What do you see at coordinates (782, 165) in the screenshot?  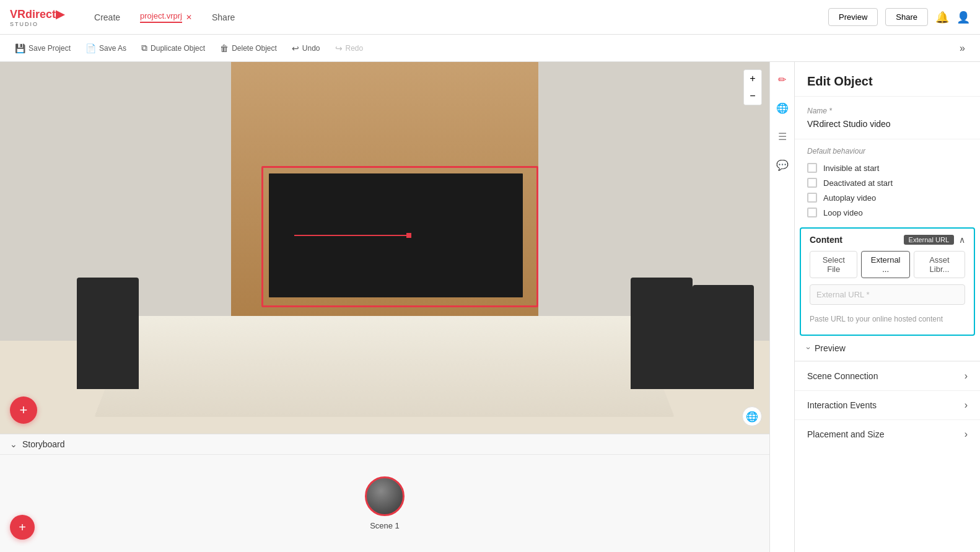 I see `comment-icon: 💬` at bounding box center [782, 165].